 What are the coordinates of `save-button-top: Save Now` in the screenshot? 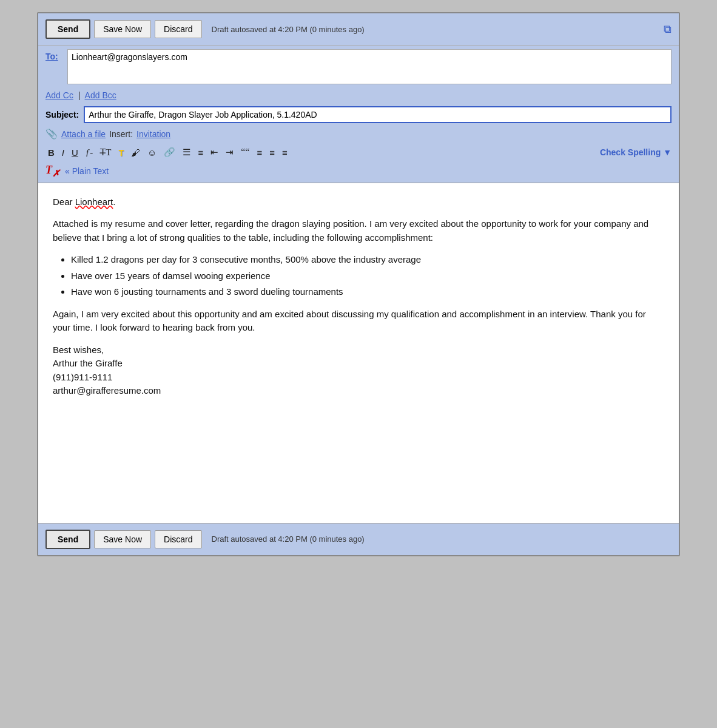 It's located at (123, 29).